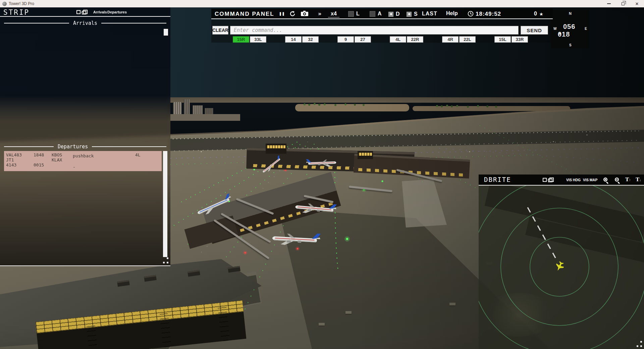 The width and height of the screenshot is (644, 349). I want to click on flight-strip-VAL483: VAL483 1848 KBOS pushback 4L JT1 KLAX 41…, so click(83, 161).